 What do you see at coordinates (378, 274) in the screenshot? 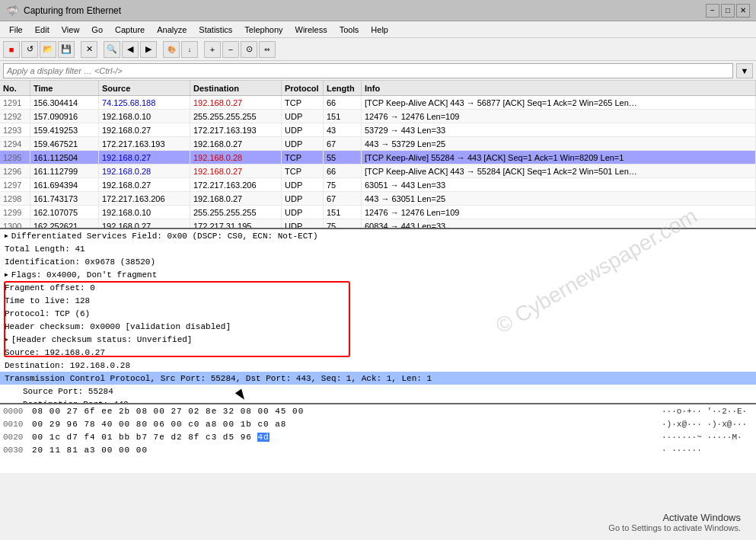
I see `detail-line: Flags: 0x4000, Don't fragment` at bounding box center [378, 274].